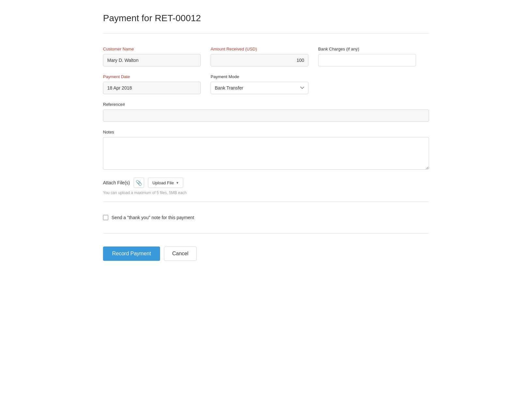  Describe the element at coordinates (266, 193) in the screenshot. I see `attach-files-hint: You can upload a maximum of 5 files, 5MB…` at that location.